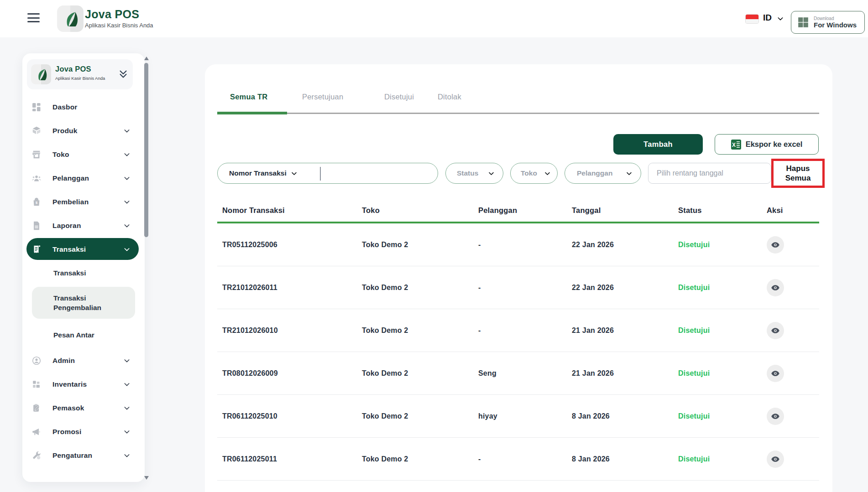  Describe the element at coordinates (65, 131) in the screenshot. I see `sidebar-item-label: Produk` at that location.